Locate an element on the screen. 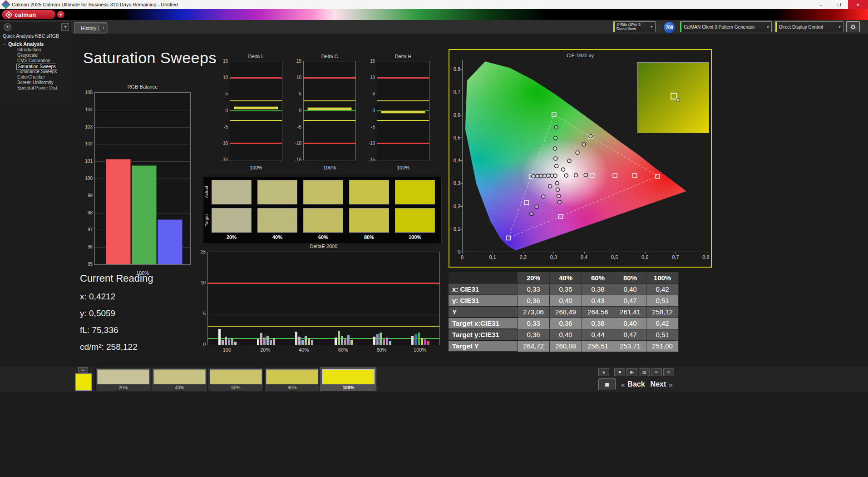 The image size is (868, 477). pattern-swatch-40%: 40% is located at coordinates (180, 379).